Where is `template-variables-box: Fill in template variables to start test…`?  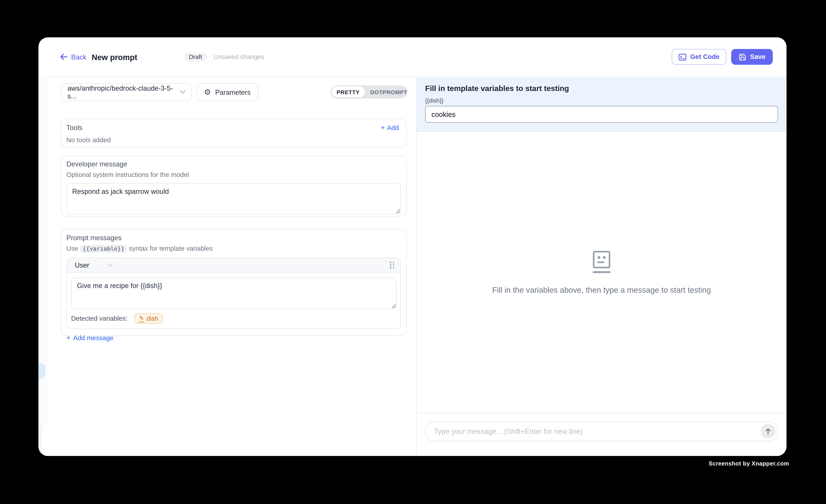 template-variables-box: Fill in template variables to start test… is located at coordinates (601, 105).